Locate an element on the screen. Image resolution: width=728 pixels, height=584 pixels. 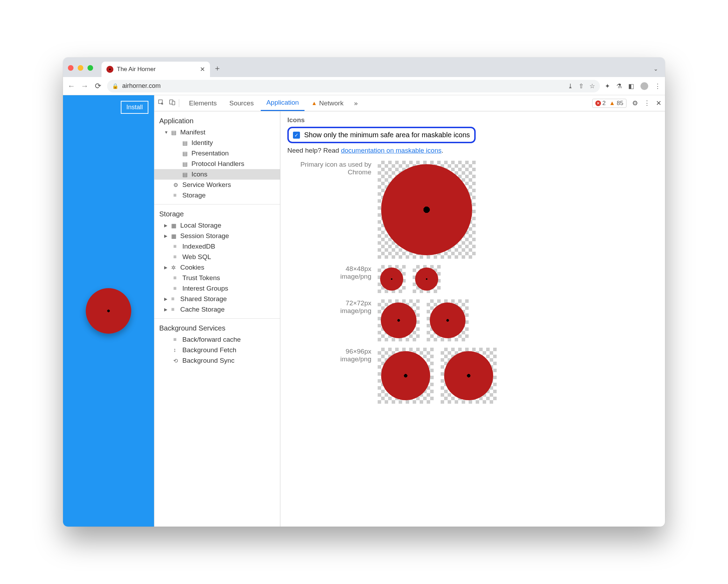
cookie-icon: ✲ is located at coordinates (174, 267).